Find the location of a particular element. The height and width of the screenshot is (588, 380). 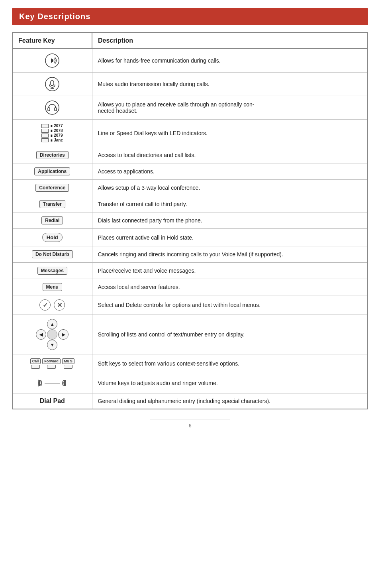

mute-icon is located at coordinates (53, 84).